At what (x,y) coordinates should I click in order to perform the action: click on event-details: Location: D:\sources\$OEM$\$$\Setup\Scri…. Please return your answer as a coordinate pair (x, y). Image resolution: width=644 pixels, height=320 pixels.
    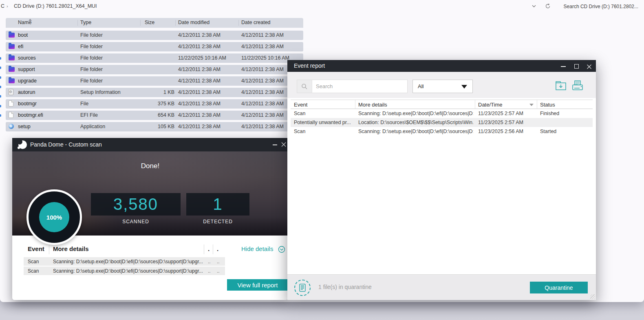
    Looking at the image, I should click on (416, 122).